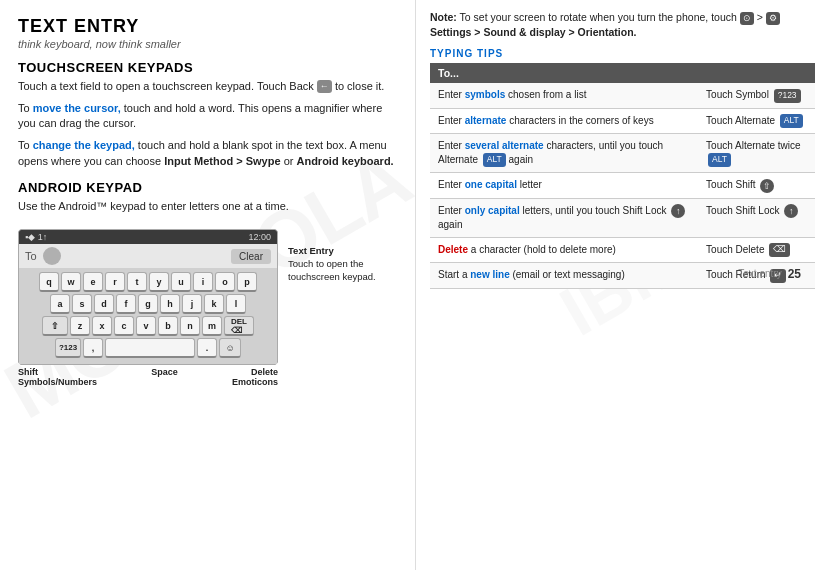 The width and height of the screenshot is (829, 570). Describe the element at coordinates (190, 326) in the screenshot. I see `key-n: n` at that location.